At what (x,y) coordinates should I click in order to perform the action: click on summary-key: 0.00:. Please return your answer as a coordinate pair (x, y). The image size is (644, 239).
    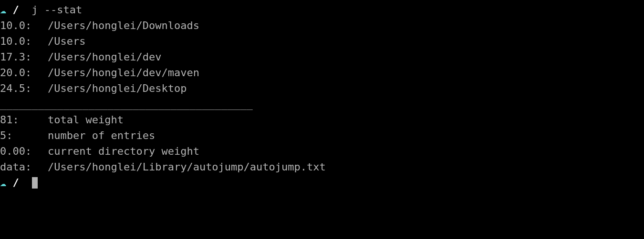
    Looking at the image, I should click on (24, 151).